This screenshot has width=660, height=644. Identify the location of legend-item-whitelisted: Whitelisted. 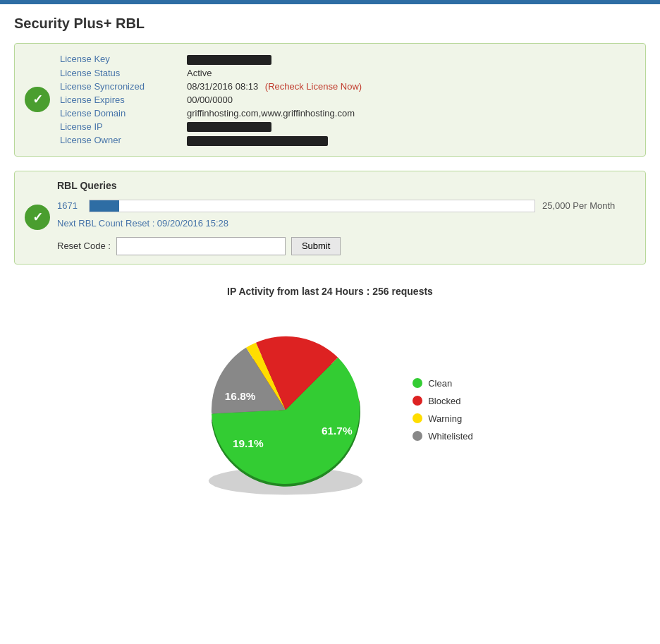
(443, 436).